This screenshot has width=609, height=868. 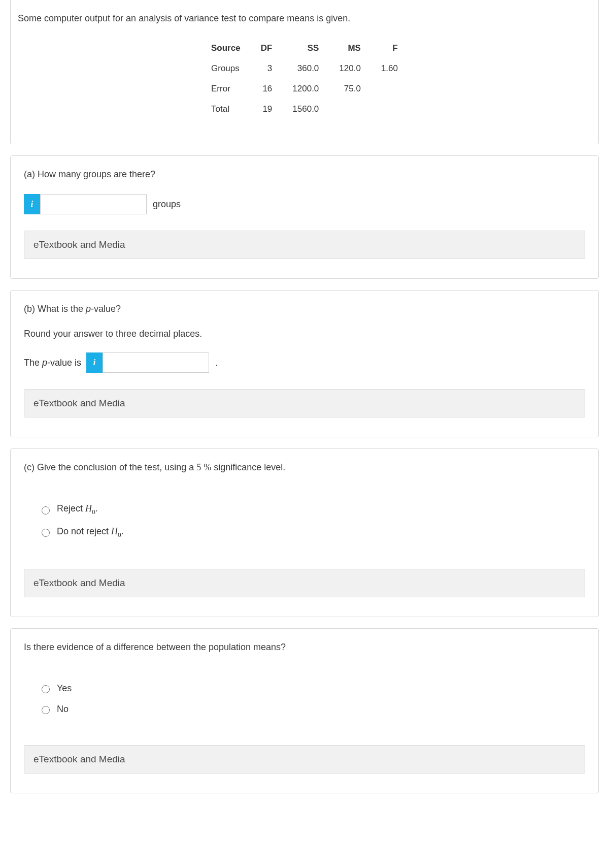 What do you see at coordinates (312, 689) in the screenshot?
I see `radio-yes: Yes` at bounding box center [312, 689].